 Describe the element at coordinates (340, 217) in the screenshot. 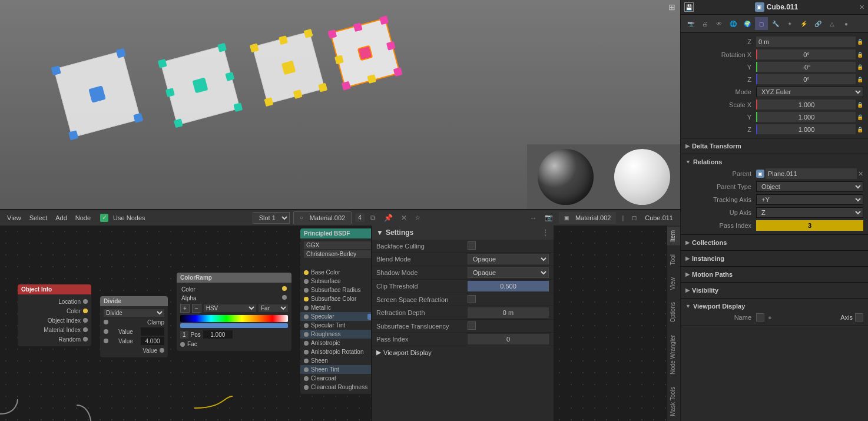

I see `node-toolbar: View Select Add Node ✓ Use Nodes Slot 1 …` at that location.